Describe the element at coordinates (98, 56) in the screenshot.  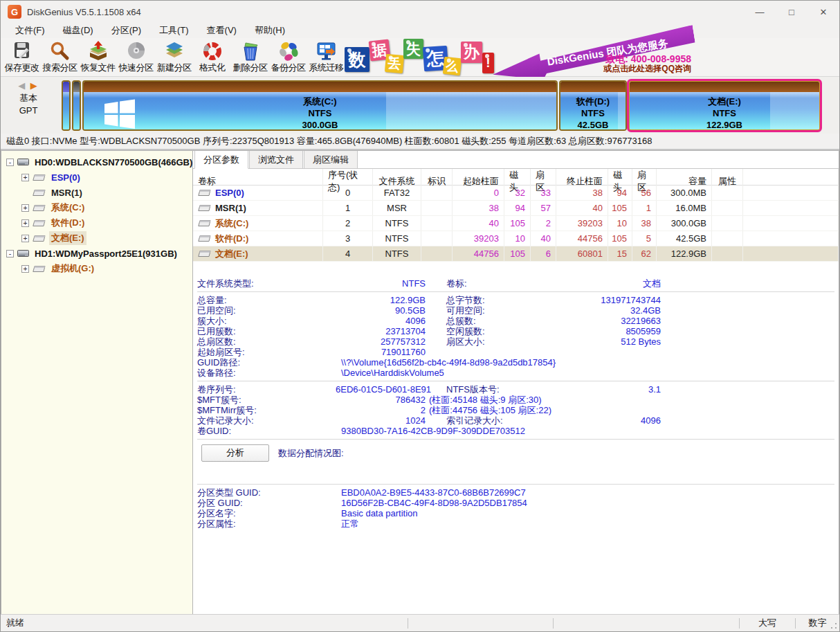
I see `recover-files-button: 恢复文件` at that location.